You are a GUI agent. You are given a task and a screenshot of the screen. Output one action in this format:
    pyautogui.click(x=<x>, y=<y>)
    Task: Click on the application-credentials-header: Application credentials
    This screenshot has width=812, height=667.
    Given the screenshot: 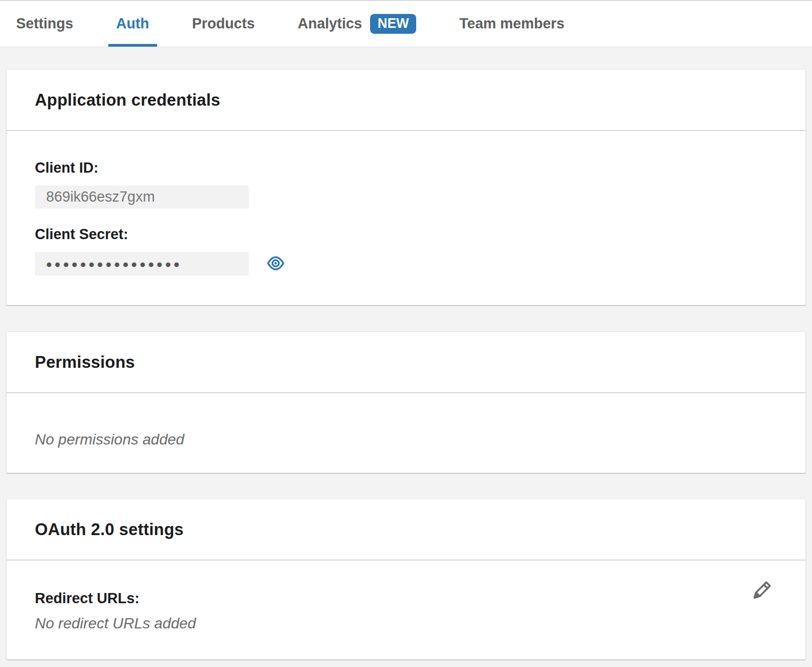 What is the action you would take?
    pyautogui.click(x=406, y=100)
    